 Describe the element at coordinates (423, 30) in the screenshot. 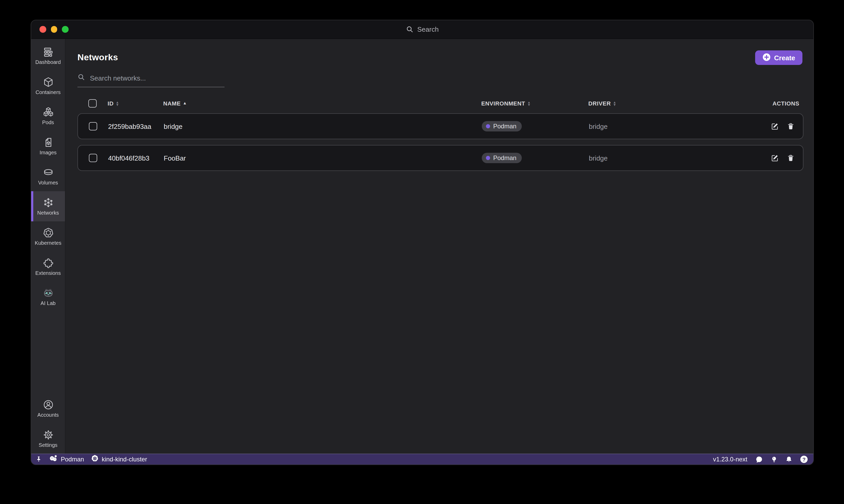

I see `titlebar: Search` at that location.